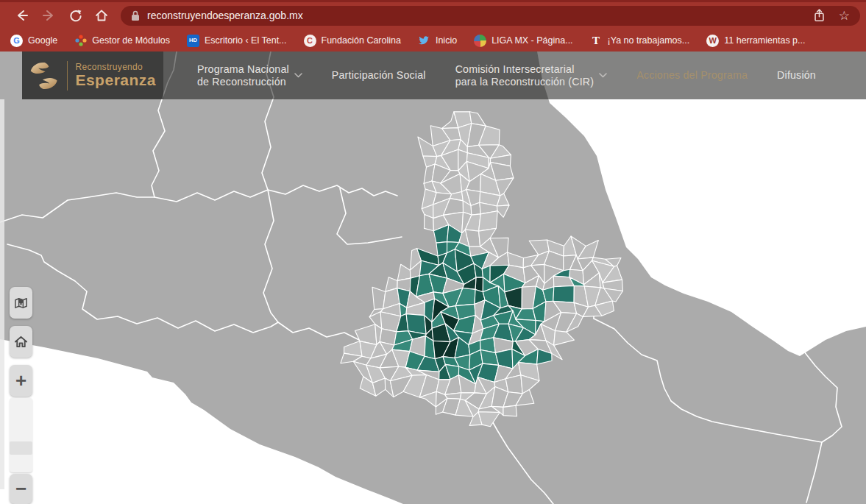 This screenshot has width=866, height=504. I want to click on bookmark-fundacion-carolina: CFundación Carolina, so click(352, 41).